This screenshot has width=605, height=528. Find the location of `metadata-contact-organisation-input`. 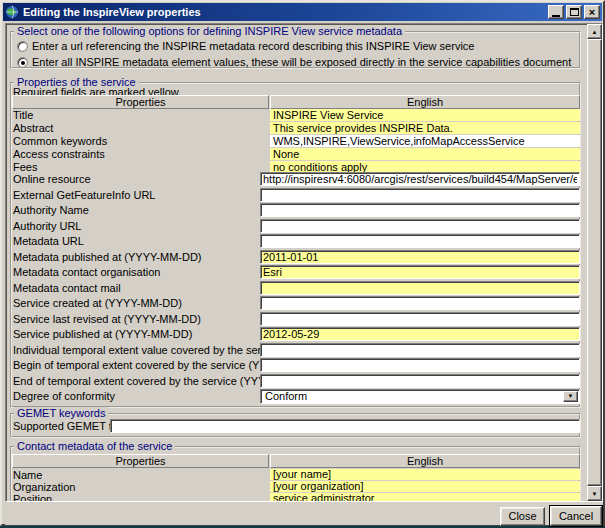

metadata-contact-organisation-input is located at coordinates (420, 272).